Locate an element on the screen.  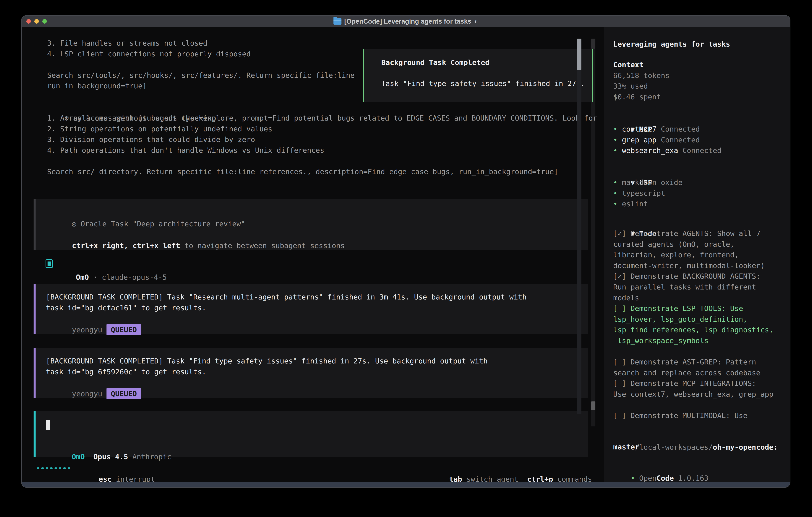
mcp-section-header: ▼ MCP is located at coordinates (633, 118).